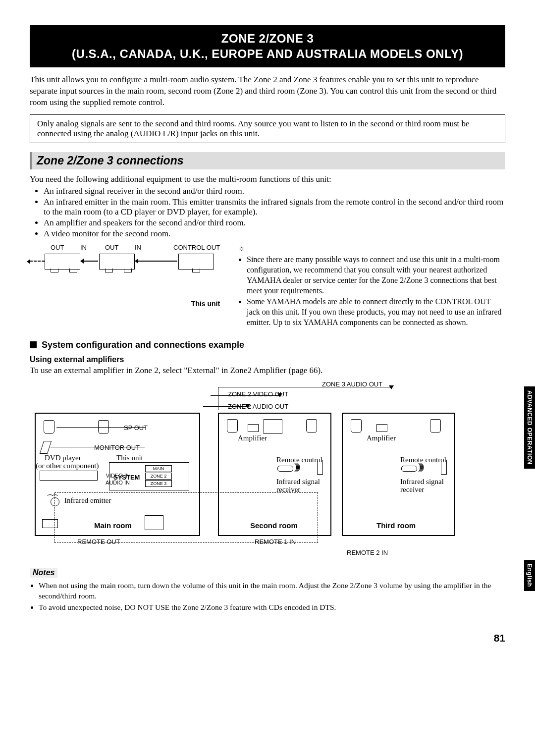 This screenshot has width=535, height=756. Describe the element at coordinates (268, 179) in the screenshot. I see `equipment-intro: You need the following additional equipm…` at that location.